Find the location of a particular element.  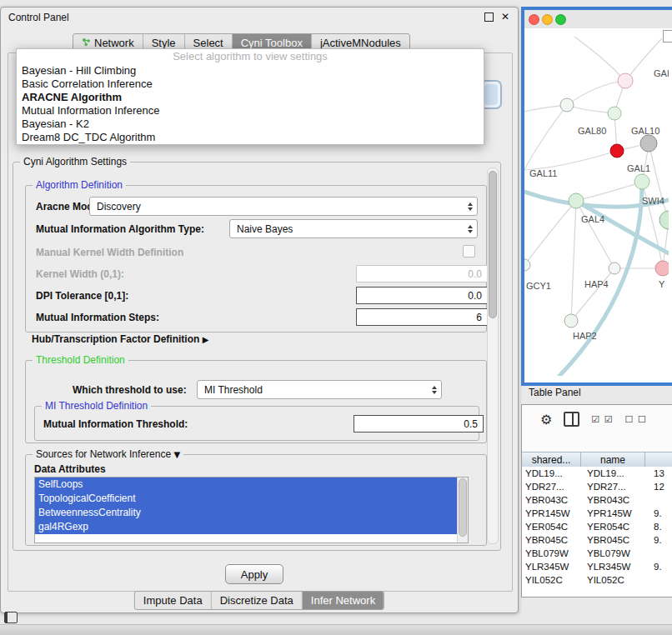

mi-steps-input: 6 is located at coordinates (422, 317).